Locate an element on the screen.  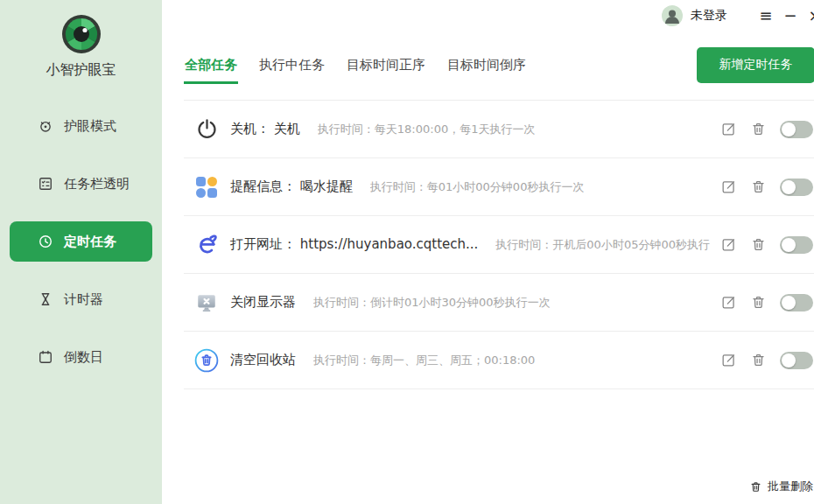
app-name: 小智护眼宝 is located at coordinates (81, 70).